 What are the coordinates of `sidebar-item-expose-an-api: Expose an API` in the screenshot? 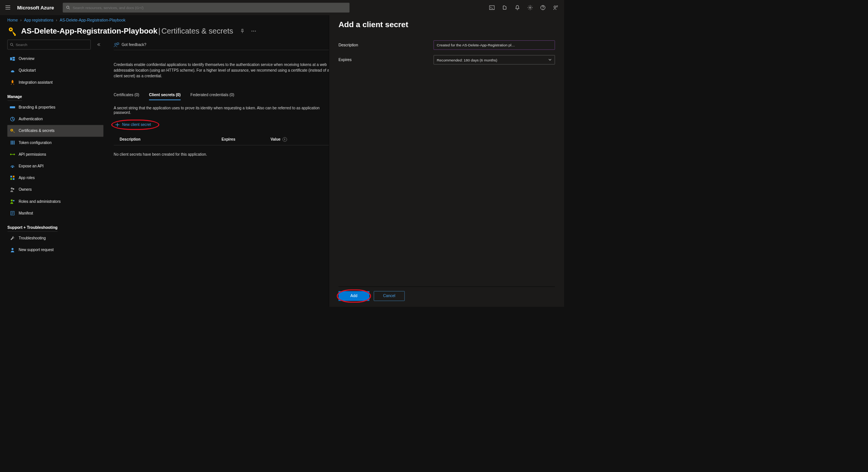 It's located at (56, 166).